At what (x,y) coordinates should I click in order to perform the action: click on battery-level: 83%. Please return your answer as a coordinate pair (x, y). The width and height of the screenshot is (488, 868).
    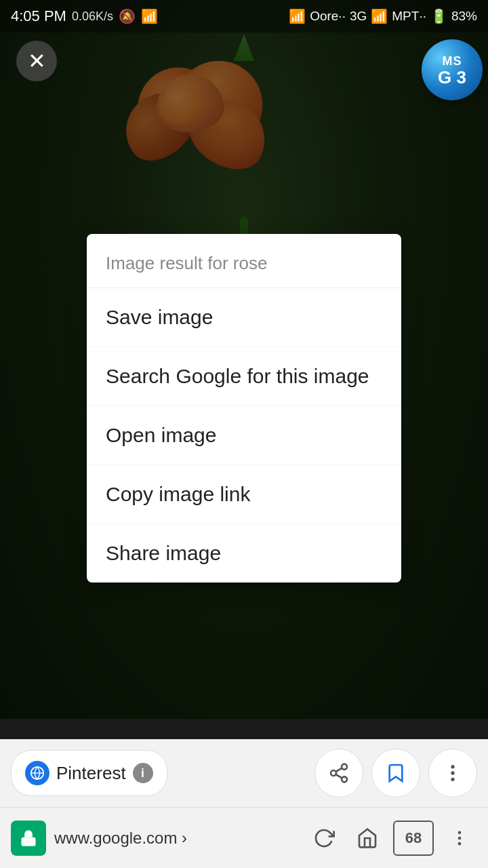
    Looking at the image, I should click on (464, 16).